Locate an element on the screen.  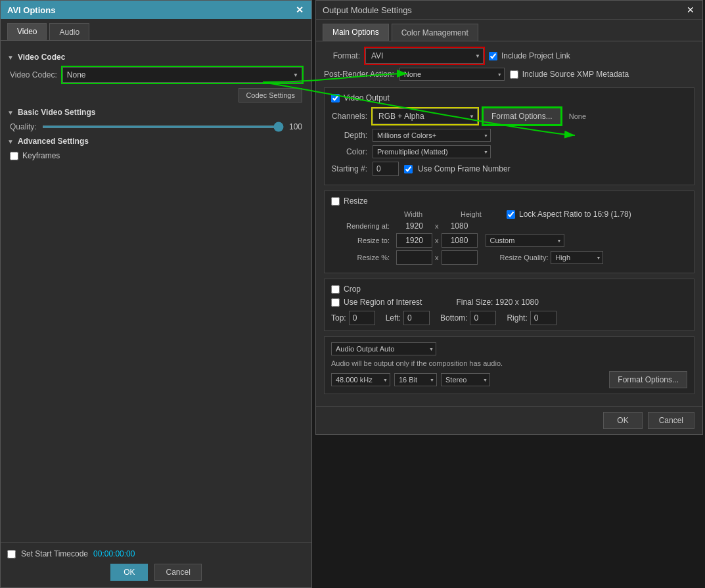
avi-footer-buttons: OK Cancel is located at coordinates (156, 572).